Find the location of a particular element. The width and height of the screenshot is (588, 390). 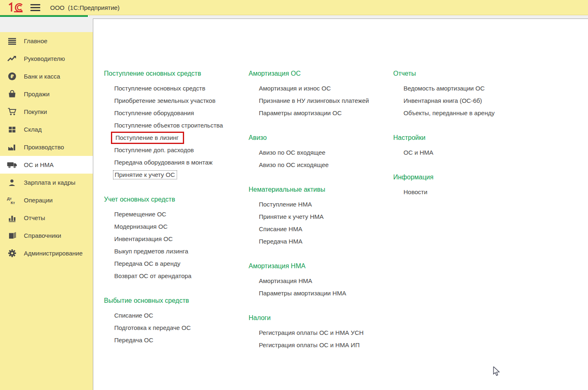

command-group-title: Информация is located at coordinates (464, 177).